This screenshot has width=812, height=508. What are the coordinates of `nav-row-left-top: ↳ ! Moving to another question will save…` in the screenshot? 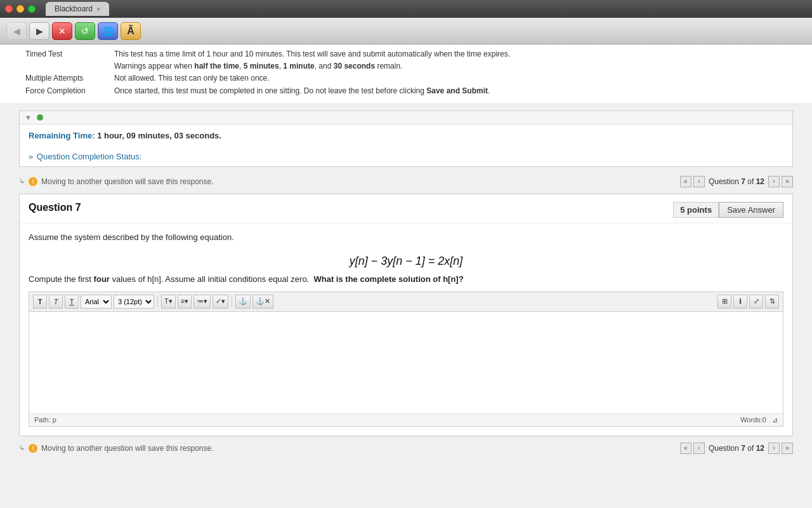 It's located at (116, 182).